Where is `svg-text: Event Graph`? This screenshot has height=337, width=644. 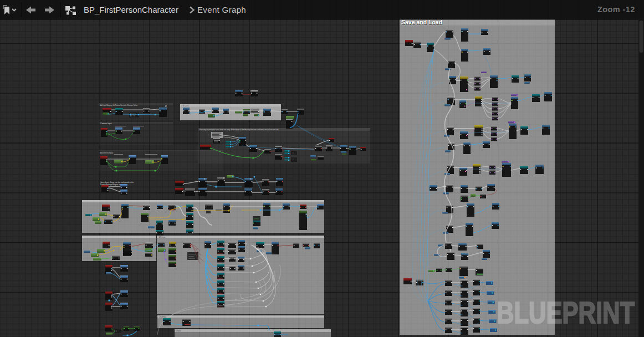
svg-text: Event Graph is located at coordinates (222, 10).